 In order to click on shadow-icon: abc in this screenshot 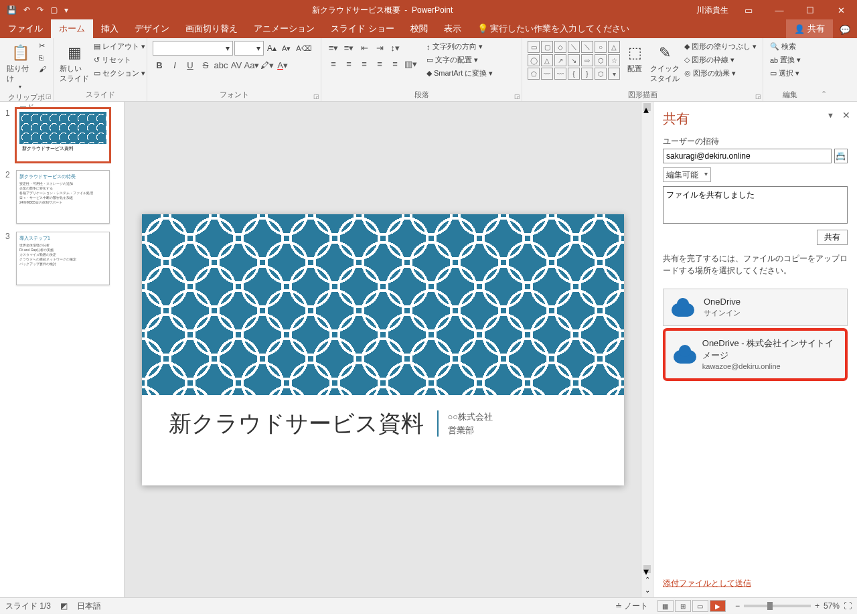, I will do `click(221, 65)`.